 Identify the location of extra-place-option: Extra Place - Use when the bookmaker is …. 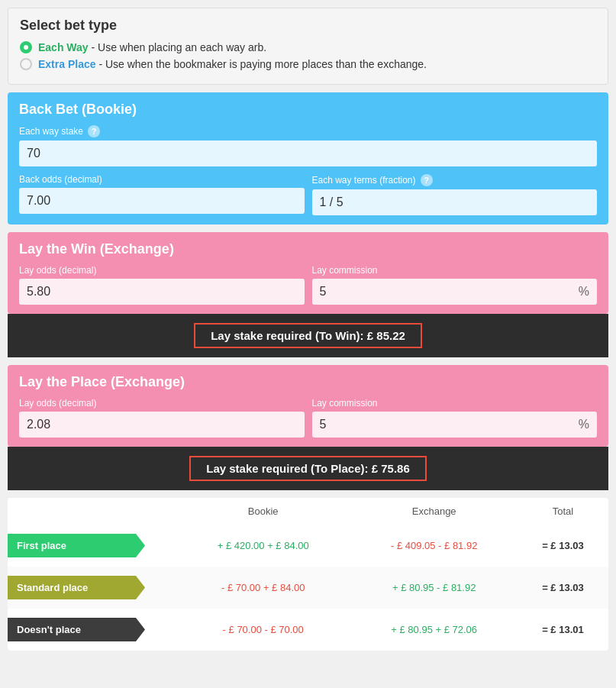
(308, 64).